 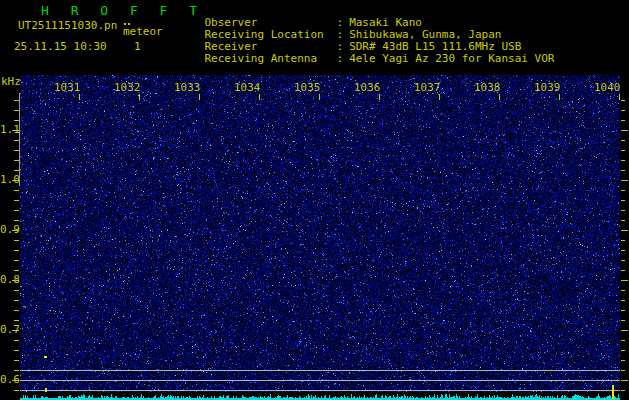 What do you see at coordinates (46, 357) in the screenshot?
I see `echo-dot` at bounding box center [46, 357].